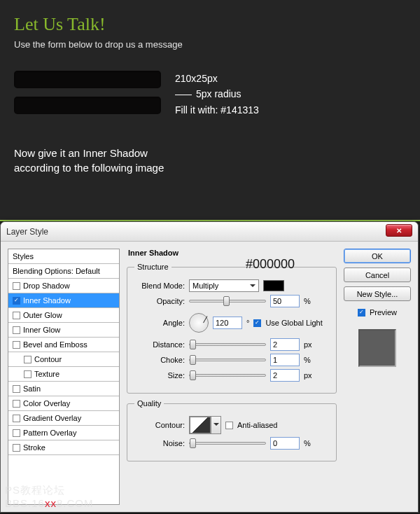 This screenshot has height=514, width=420. I want to click on global-light-label: Use Global Light, so click(294, 323).